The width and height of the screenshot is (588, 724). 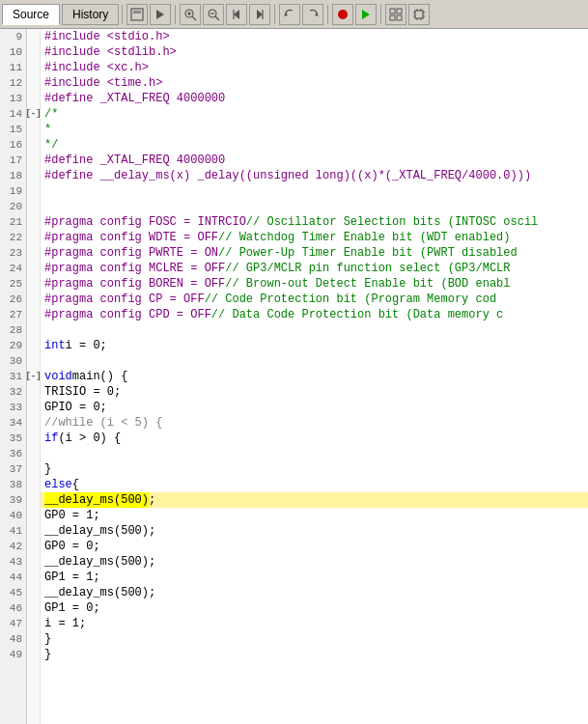 I want to click on line-number: 40, so click(x=14, y=515).